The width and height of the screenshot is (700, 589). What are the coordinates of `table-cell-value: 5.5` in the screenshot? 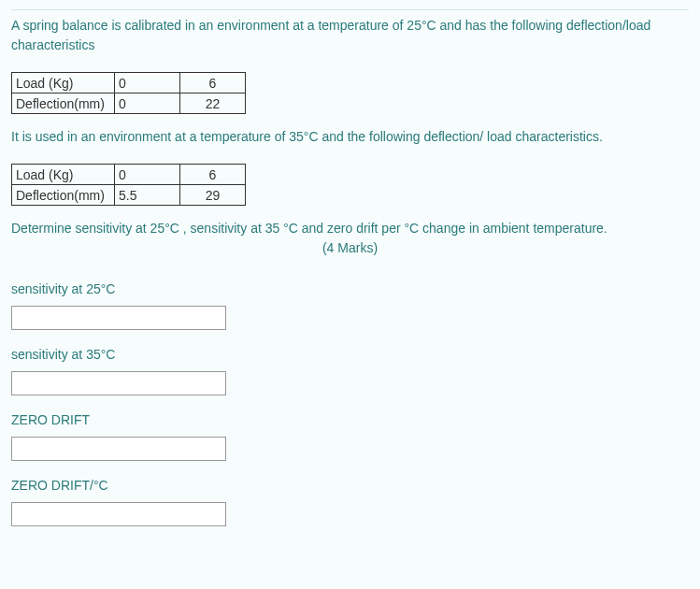 It's located at (148, 195).